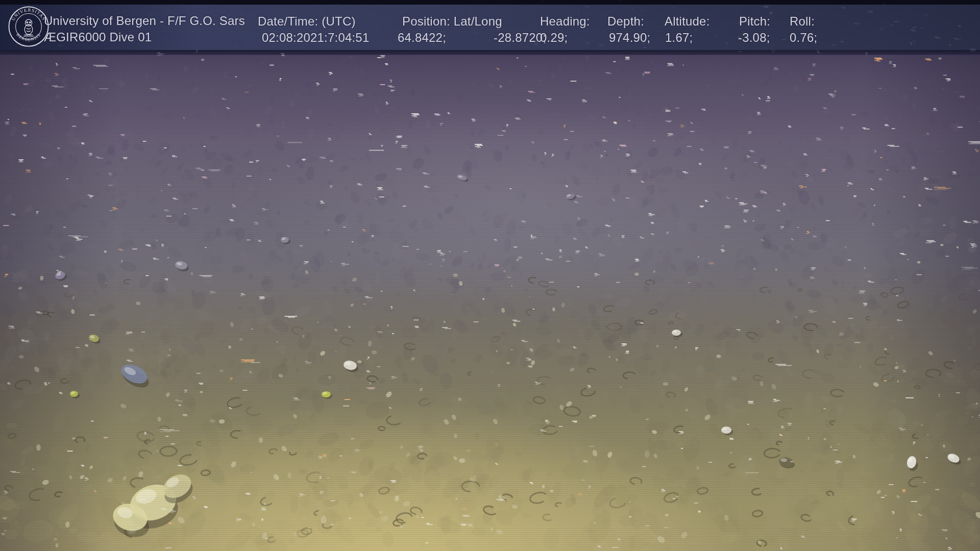  I want to click on pitch-label: Pitch:, so click(754, 21).